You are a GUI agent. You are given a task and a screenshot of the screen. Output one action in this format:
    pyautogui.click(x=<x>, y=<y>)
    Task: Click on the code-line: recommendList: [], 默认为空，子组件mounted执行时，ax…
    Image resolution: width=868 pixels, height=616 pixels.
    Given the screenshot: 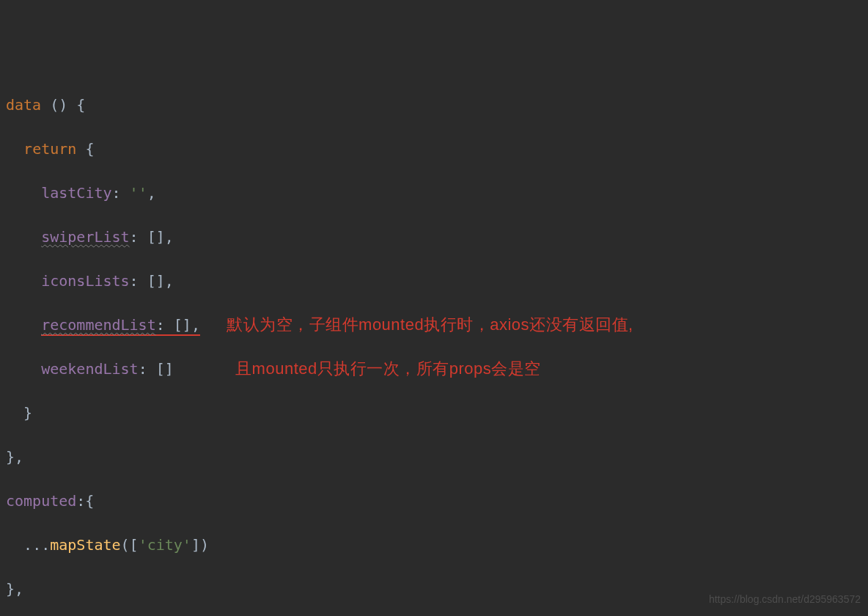 What is the action you would take?
    pyautogui.click(x=434, y=325)
    